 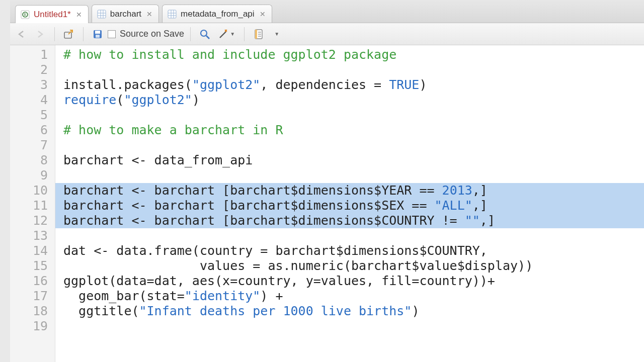 I want to click on code-line: geom_bar(stat="identity") +, so click(x=350, y=296).